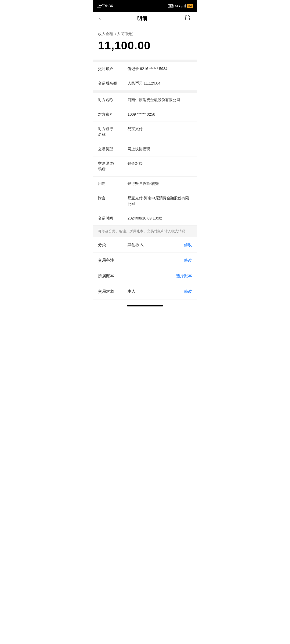  Describe the element at coordinates (145, 19) in the screenshot. I see `page-header: ‹ 明细` at that location.